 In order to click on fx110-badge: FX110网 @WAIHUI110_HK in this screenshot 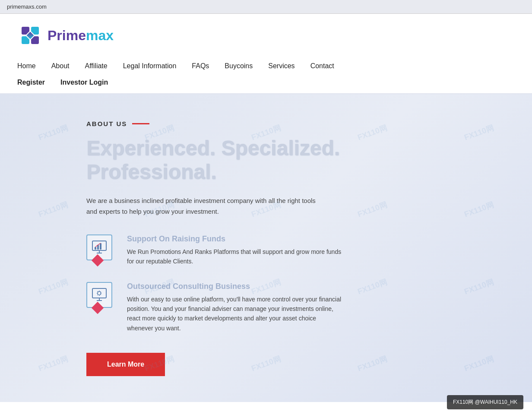, I will do `click(485, 399)`.